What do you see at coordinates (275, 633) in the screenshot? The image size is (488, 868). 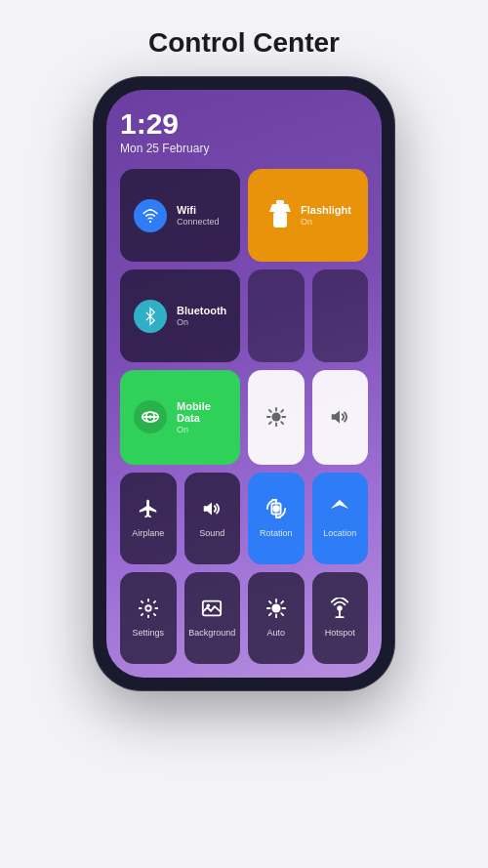 I see `auto-label: Auto` at bounding box center [275, 633].